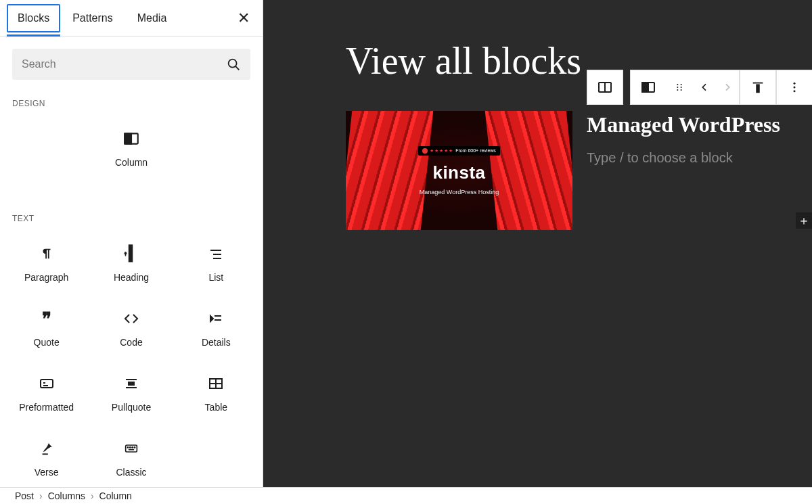 This screenshot has width=812, height=504. I want to click on column-heading: Managed WordPress, so click(683, 124).